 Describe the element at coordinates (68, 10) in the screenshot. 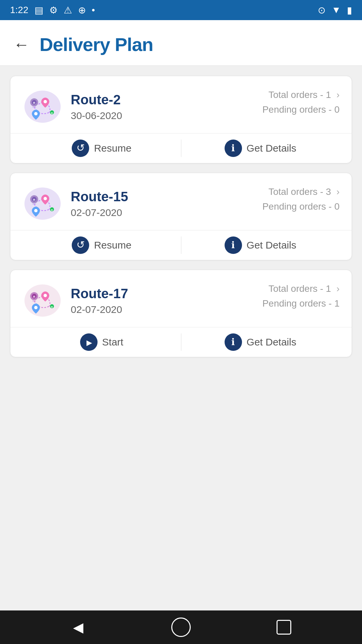

I see `warning-icon: ⚠` at that location.